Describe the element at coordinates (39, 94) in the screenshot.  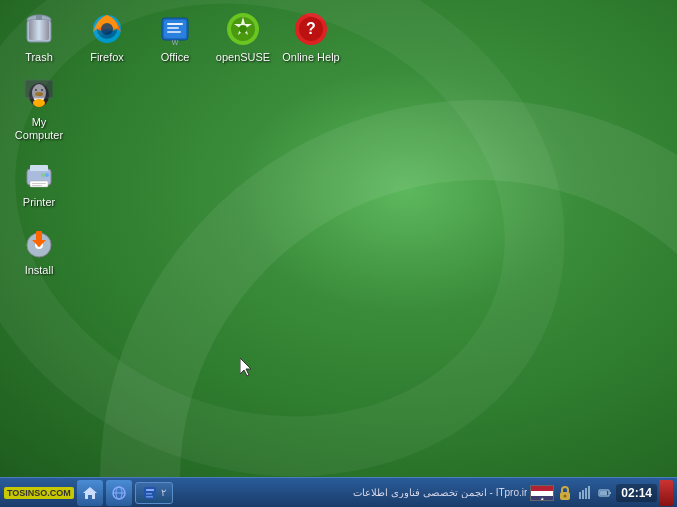
I see `my-computer-icon-img` at that location.